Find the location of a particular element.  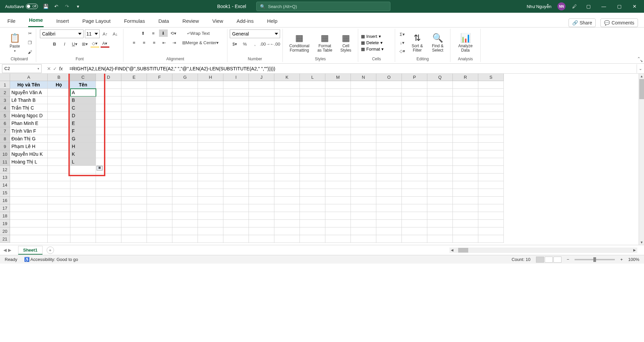

column-header-J: J is located at coordinates (262, 77).